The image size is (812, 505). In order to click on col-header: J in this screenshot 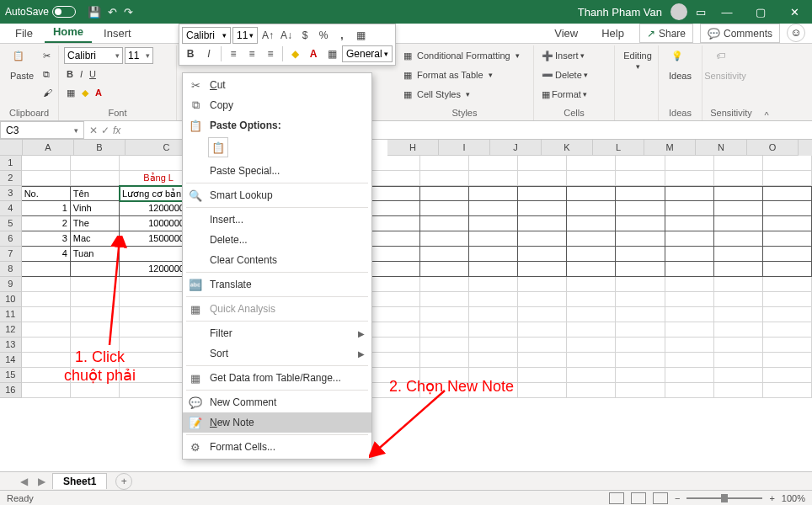, I will do `click(516, 148)`.